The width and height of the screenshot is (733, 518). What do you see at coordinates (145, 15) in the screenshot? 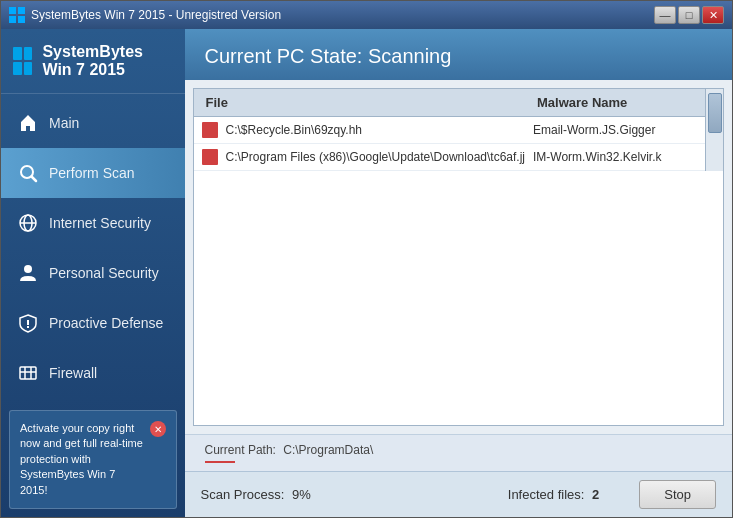
I see `title-bar-left: SystemBytes Win 7 2015 - Unregistred Ver…` at bounding box center [145, 15].